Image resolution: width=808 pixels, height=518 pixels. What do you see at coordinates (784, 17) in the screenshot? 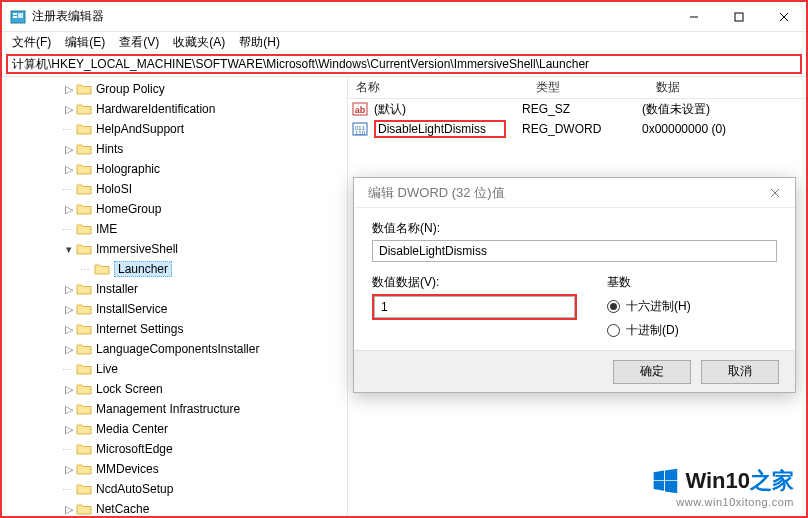
I see `close-button` at bounding box center [784, 17].